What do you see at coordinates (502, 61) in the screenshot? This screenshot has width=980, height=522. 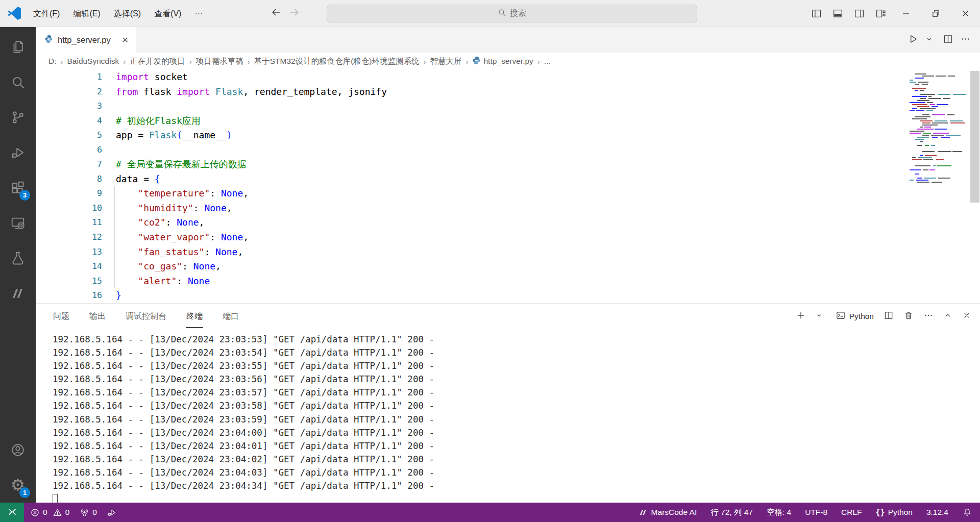 I see `breadcrumb-item: http_server.py` at bounding box center [502, 61].